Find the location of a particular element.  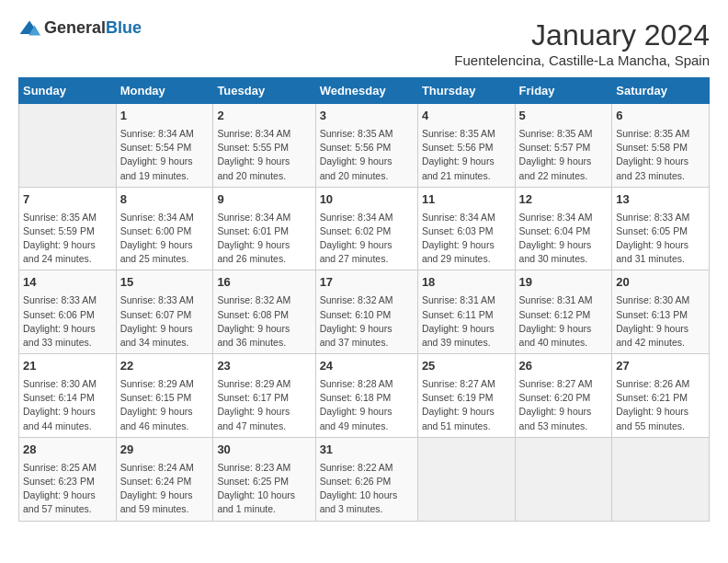

calendar-cell: 7Sunrise: 8:35 AMSunset: 5:59 PMDaylight… is located at coordinates (68, 228).